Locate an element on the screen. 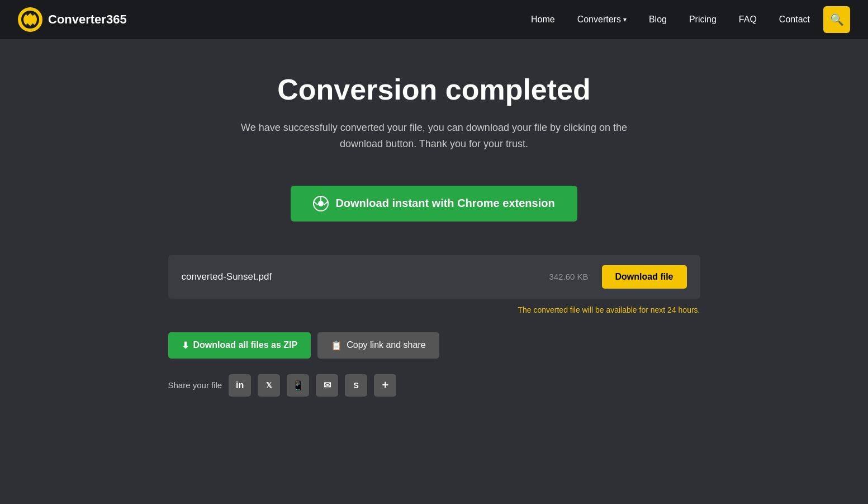 Image resolution: width=868 pixels, height=504 pixels. contact-link: Contact is located at coordinates (795, 20).